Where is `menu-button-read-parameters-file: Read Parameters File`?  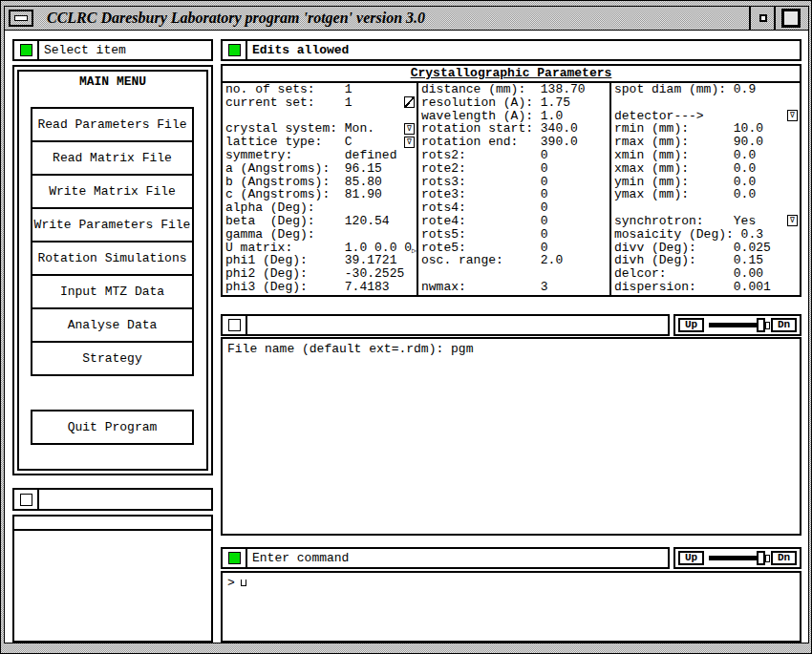
menu-button-read-parameters-file: Read Parameters File is located at coordinates (113, 124).